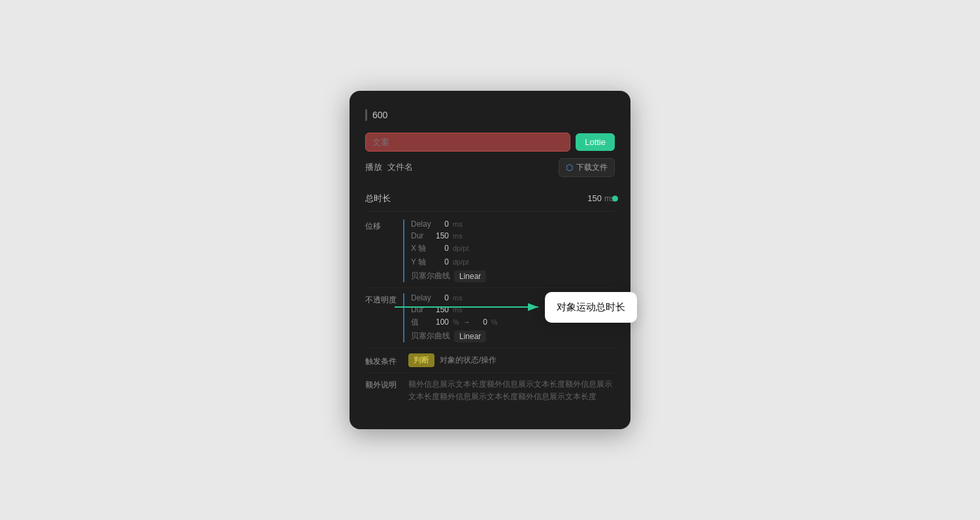 The image size is (980, 520). What do you see at coordinates (470, 276) in the screenshot?
I see `position-bezier-val: Linear` at bounding box center [470, 276].